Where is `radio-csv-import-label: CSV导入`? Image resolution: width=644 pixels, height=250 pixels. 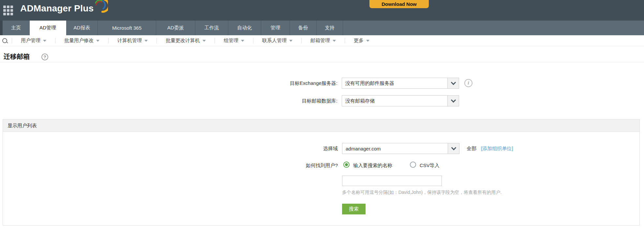 radio-csv-import-label: CSV导入 is located at coordinates (430, 166).